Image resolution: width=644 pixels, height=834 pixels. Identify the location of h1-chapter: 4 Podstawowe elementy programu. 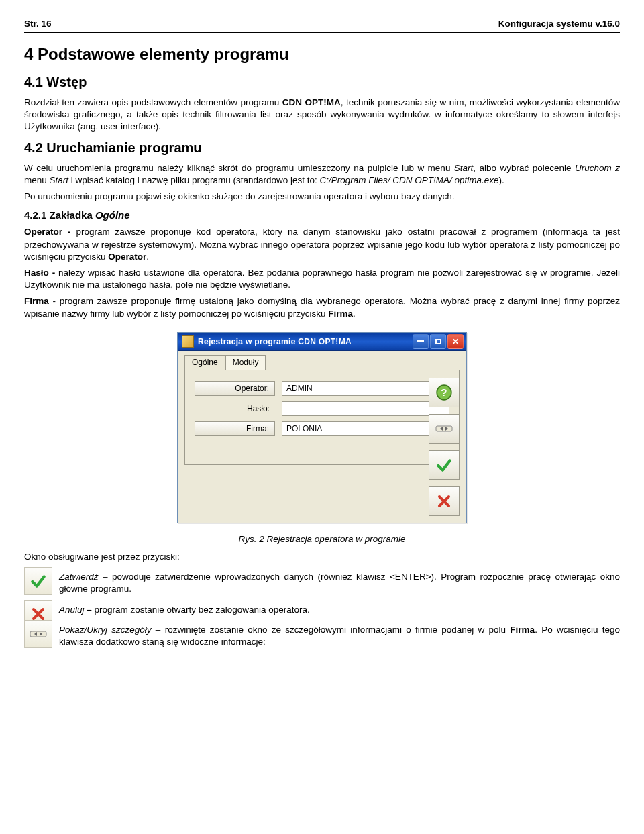
(322, 54).